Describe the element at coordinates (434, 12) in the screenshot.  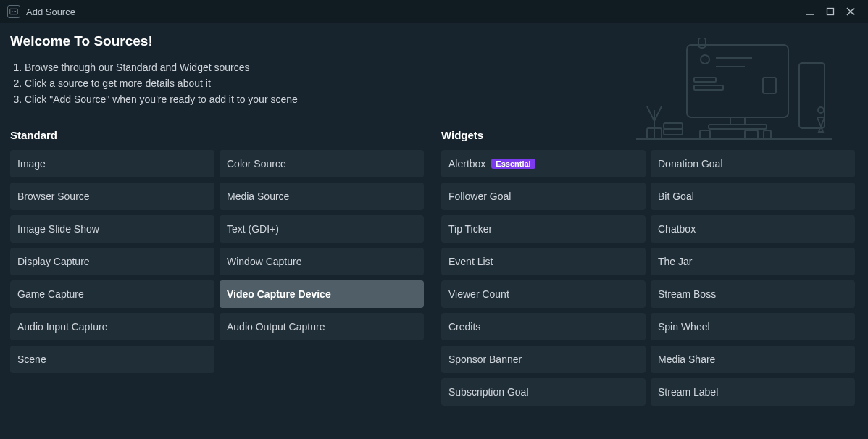
I see `titlebar: Add Source` at that location.